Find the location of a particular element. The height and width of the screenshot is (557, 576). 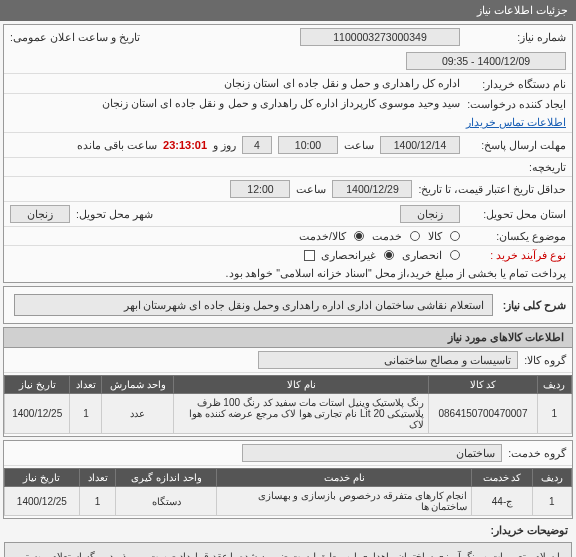

radio-goods is located at coordinates (455, 236).